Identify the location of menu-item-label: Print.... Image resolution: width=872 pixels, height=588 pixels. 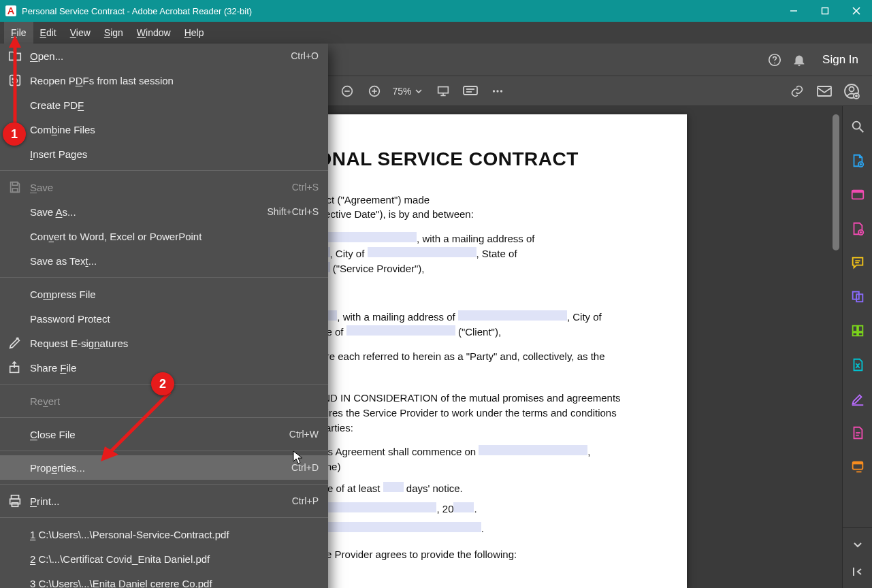
(157, 501).